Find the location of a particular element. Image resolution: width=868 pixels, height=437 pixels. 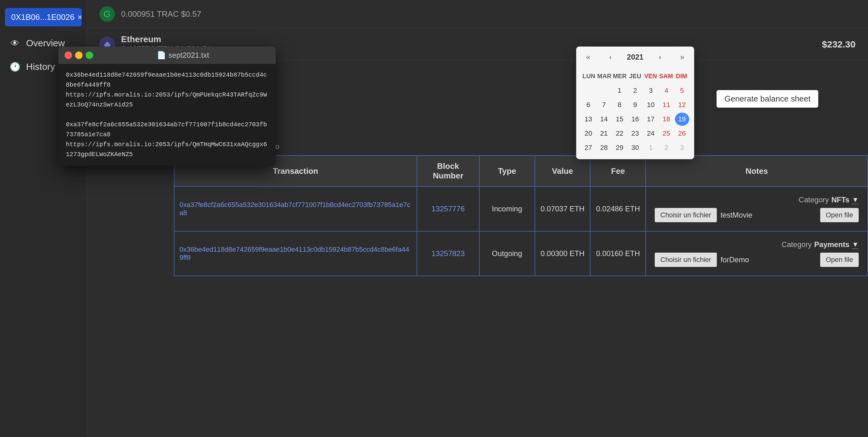

cal-prev-btn: ‹ is located at coordinates (611, 57).